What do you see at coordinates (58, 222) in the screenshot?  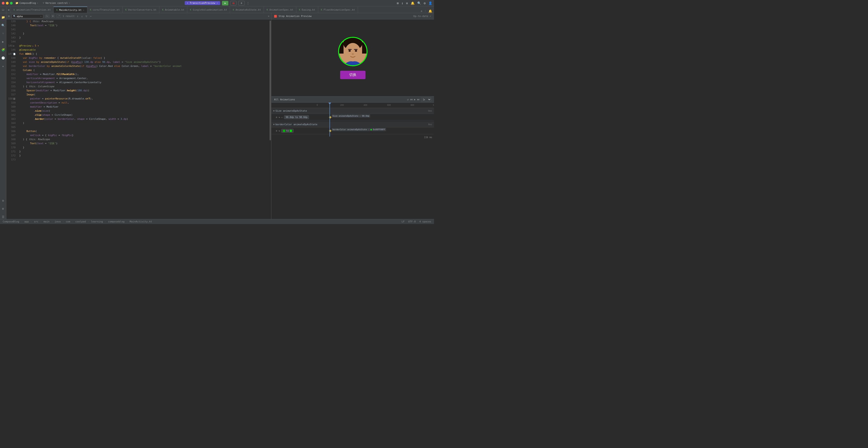 I see `breadcrumb-java: java` at bounding box center [58, 222].